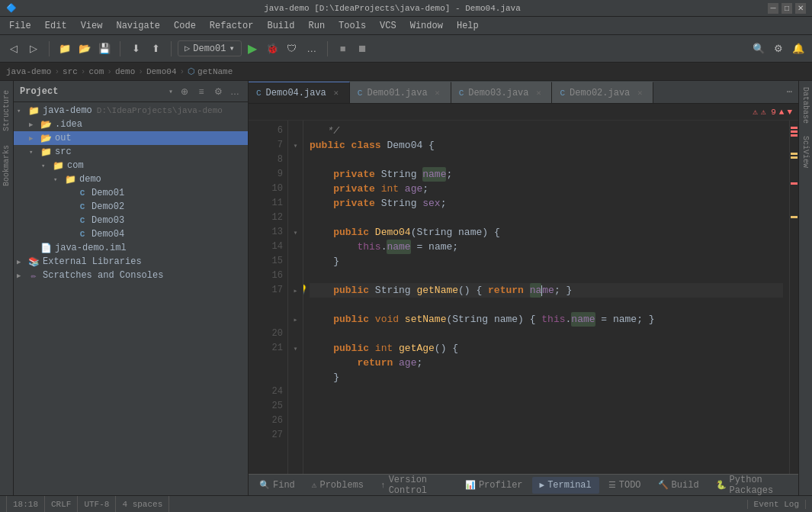  What do you see at coordinates (185, 92) in the screenshot?
I see `panel-locate-btn: ⊕` at bounding box center [185, 92].